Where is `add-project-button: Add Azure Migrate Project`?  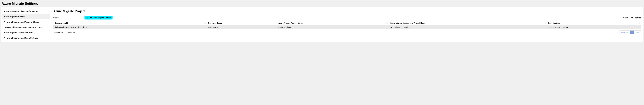 add-project-button: Add Azure Migrate Project is located at coordinates (98, 18).